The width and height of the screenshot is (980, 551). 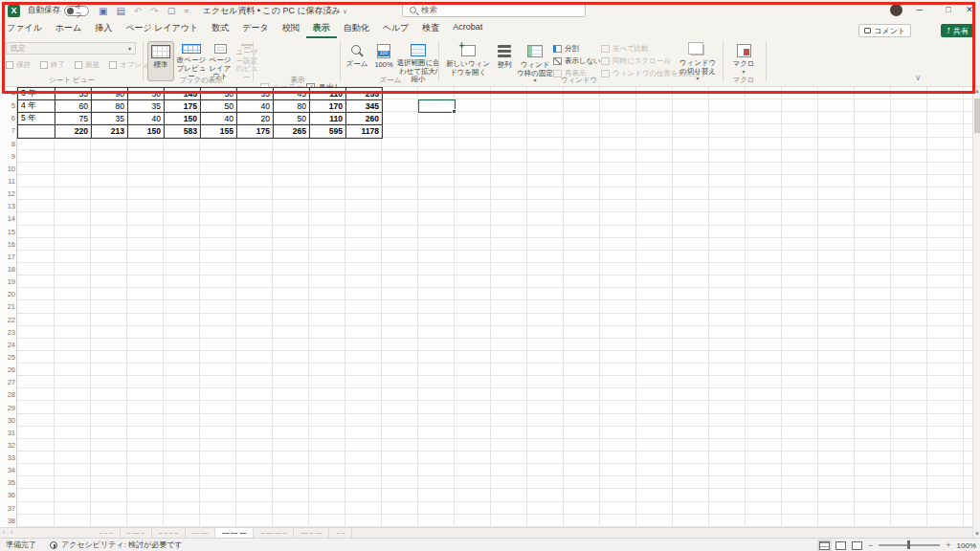 I want to click on macros-button: マクロ ▾, so click(x=744, y=58).